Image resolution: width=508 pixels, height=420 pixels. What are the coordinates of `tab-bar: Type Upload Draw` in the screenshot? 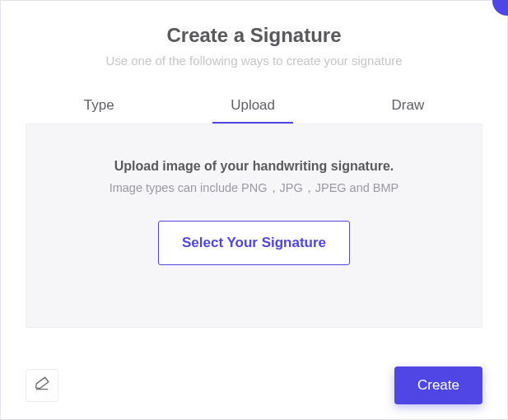 It's located at (254, 107).